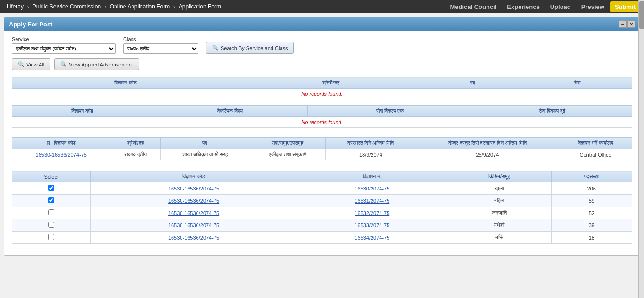 This screenshot has height=298, width=644. Describe the element at coordinates (194, 225) in the screenshot. I see `table4-row3-code-link: 16530-16536/2074-75` at that location.